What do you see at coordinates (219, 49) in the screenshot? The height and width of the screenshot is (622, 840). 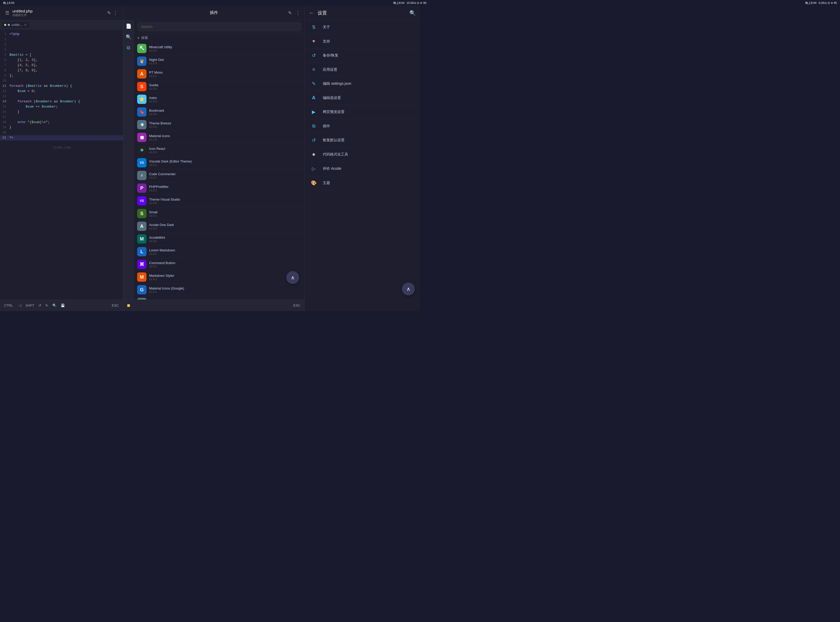 I see `list-item: ⛏ Minecraft Utility v1.0.1` at bounding box center [219, 49].